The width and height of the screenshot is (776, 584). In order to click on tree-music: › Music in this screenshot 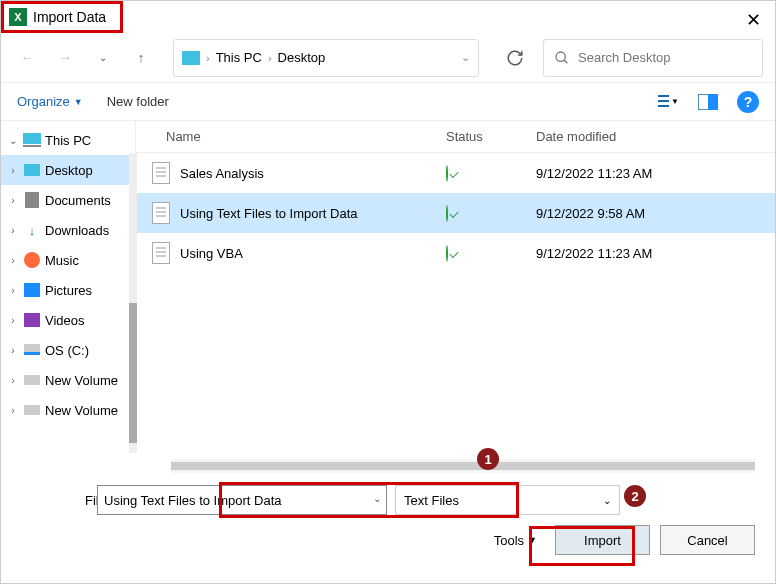, I will do `click(68, 260)`.